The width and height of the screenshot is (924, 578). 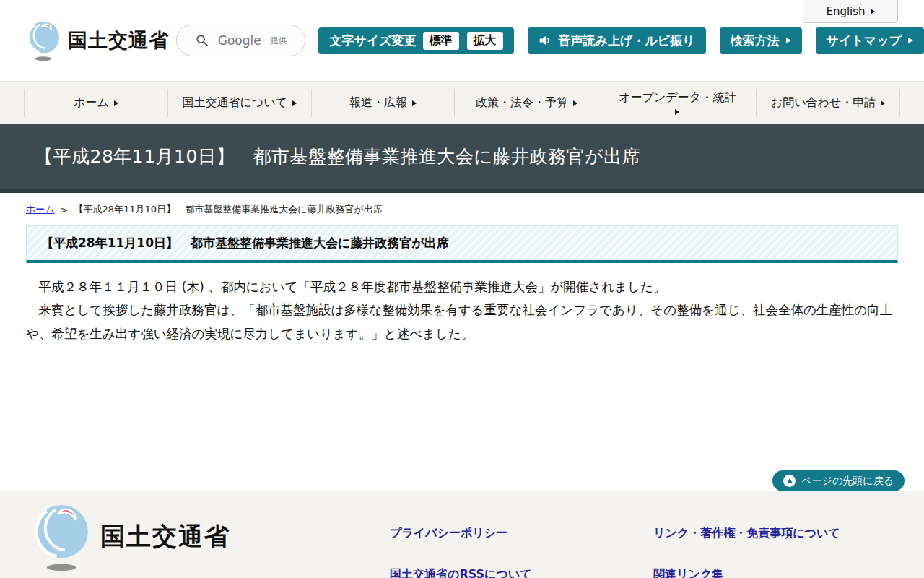 I want to click on breadcrumb-home-link: ホーム, so click(x=40, y=210).